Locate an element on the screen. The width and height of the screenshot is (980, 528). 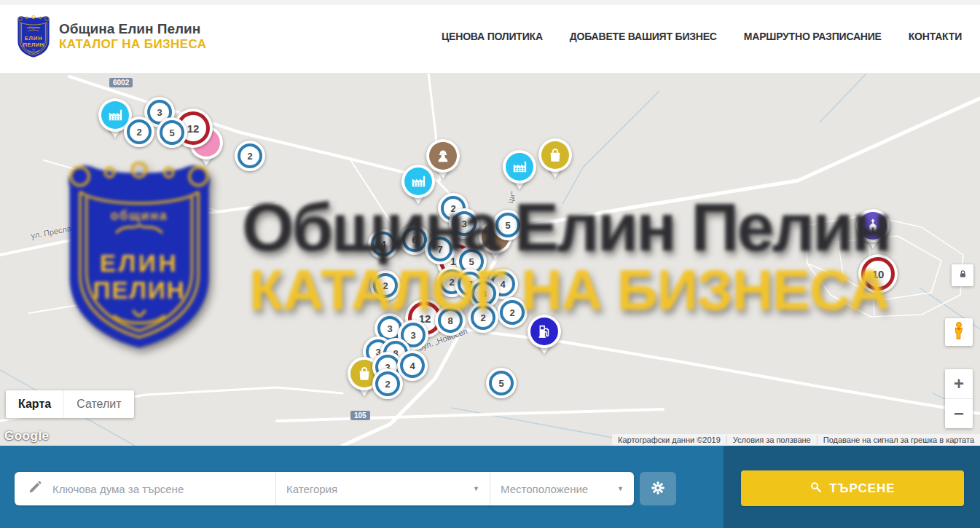
road-number-sign: 105 is located at coordinates (360, 415).